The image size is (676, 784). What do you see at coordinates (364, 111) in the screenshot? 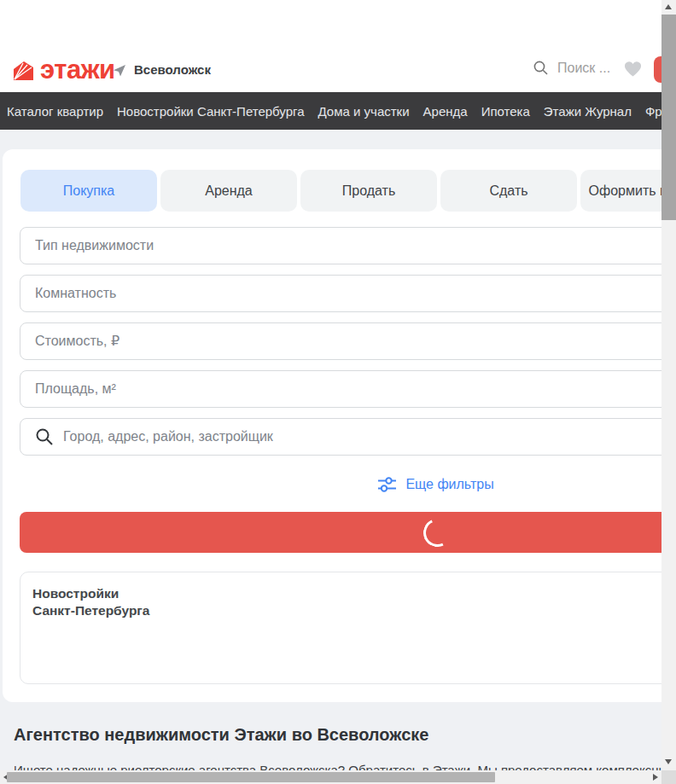
I see `nav-item-houses: Дома и участки` at bounding box center [364, 111].